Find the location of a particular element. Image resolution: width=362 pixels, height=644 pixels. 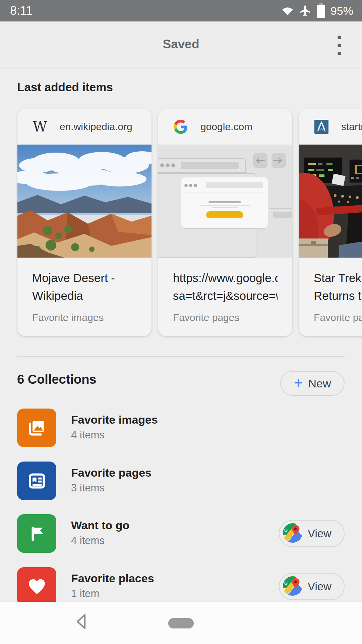

card-collection-label: Favorite images is located at coordinates (84, 318).